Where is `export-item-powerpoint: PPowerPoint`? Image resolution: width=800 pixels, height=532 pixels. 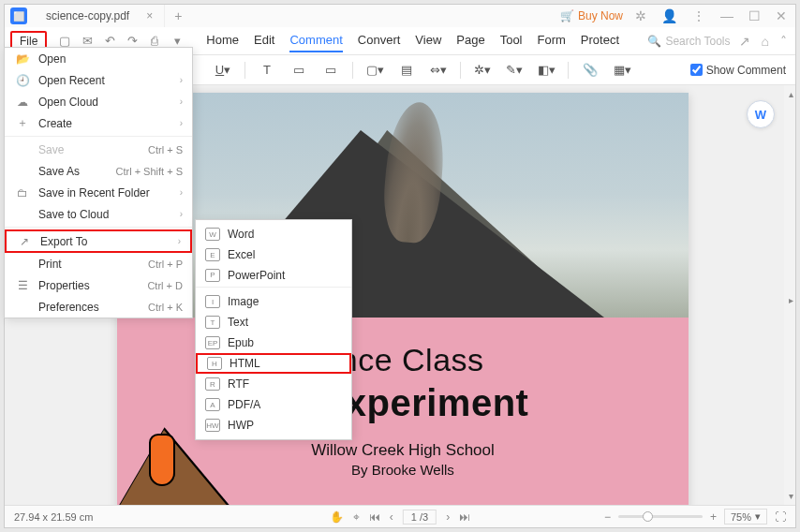
export-item-powerpoint: PPowerPoint is located at coordinates (274, 276).